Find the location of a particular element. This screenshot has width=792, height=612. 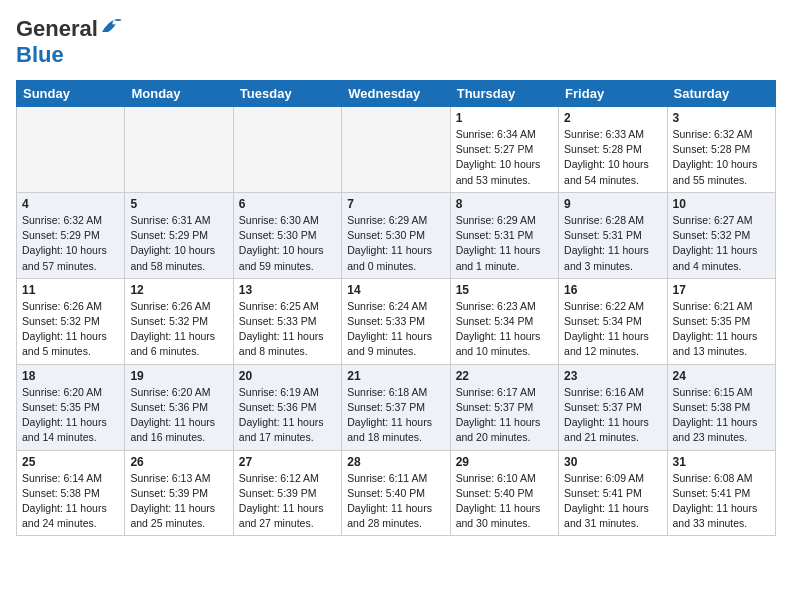

calendar-cell: 5Sunrise: 6:31 AMSunset: 5:29 PMDaylight… is located at coordinates (179, 235).